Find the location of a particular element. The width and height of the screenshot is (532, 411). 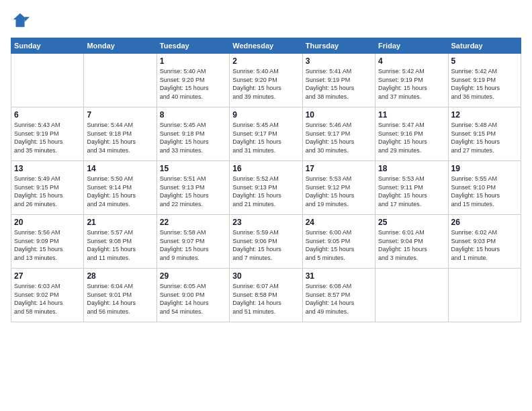

day-number: 30 is located at coordinates (266, 276).